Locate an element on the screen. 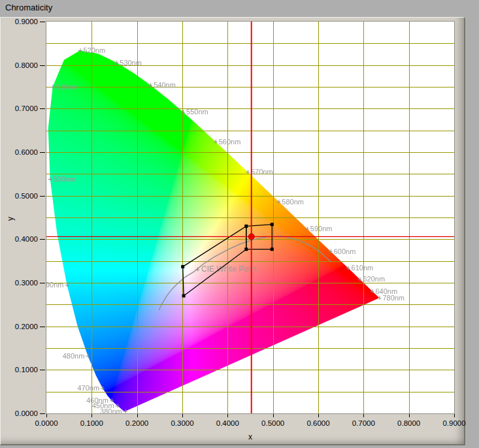 This screenshot has width=479, height=448. x-tick-label: 0.0000 is located at coordinates (46, 423).